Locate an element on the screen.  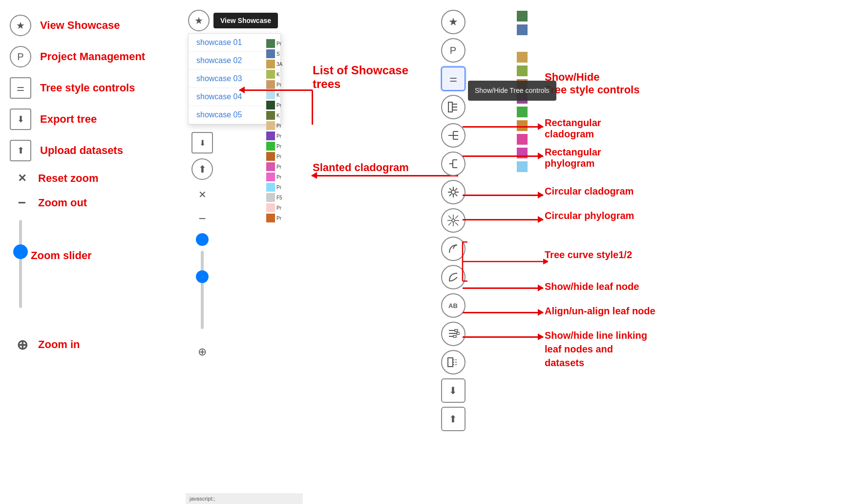
show-leaf-arrow is located at coordinates (503, 288).